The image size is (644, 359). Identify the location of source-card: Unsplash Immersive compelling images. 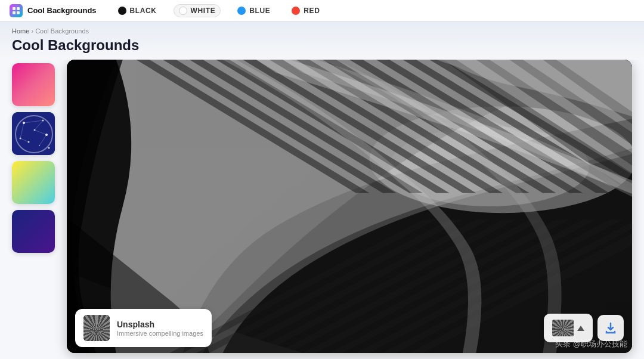
(143, 328).